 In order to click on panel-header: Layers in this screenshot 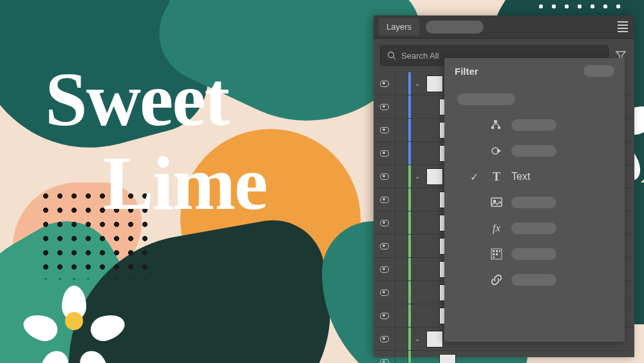, I will do `click(504, 27)`.